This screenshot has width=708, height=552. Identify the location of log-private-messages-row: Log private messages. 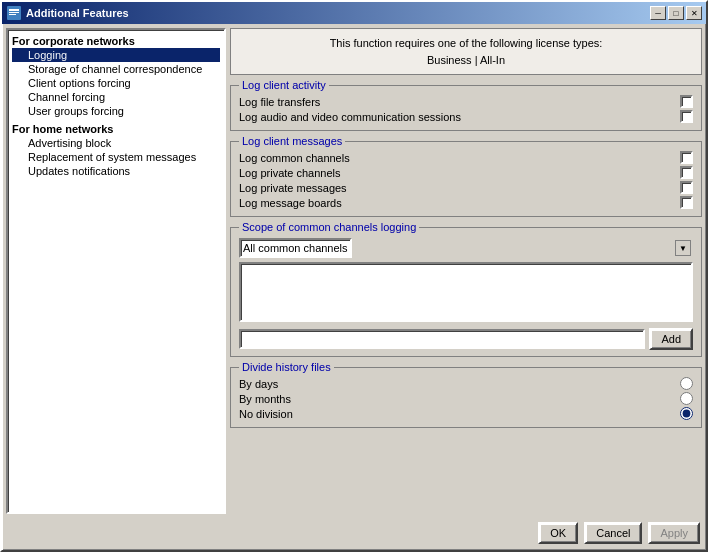
(466, 188).